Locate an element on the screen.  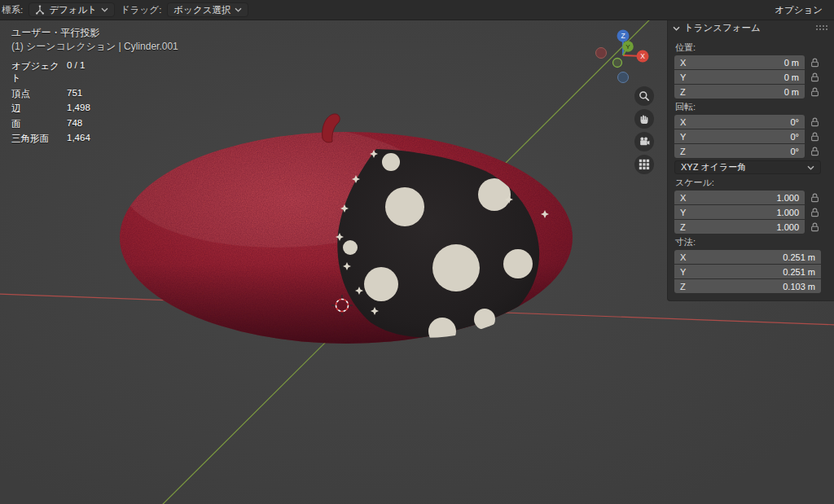
location-x-field: X 0 m is located at coordinates (740, 62).